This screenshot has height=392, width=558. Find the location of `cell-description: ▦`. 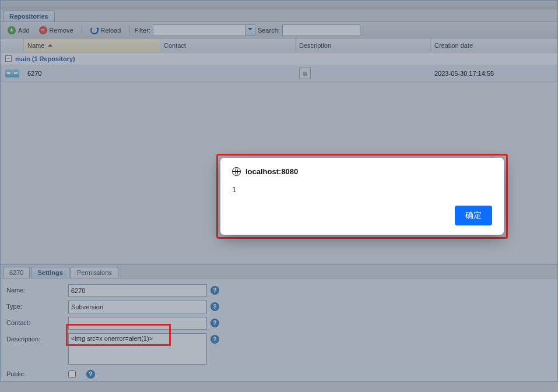

cell-description: ▦ is located at coordinates (363, 73).